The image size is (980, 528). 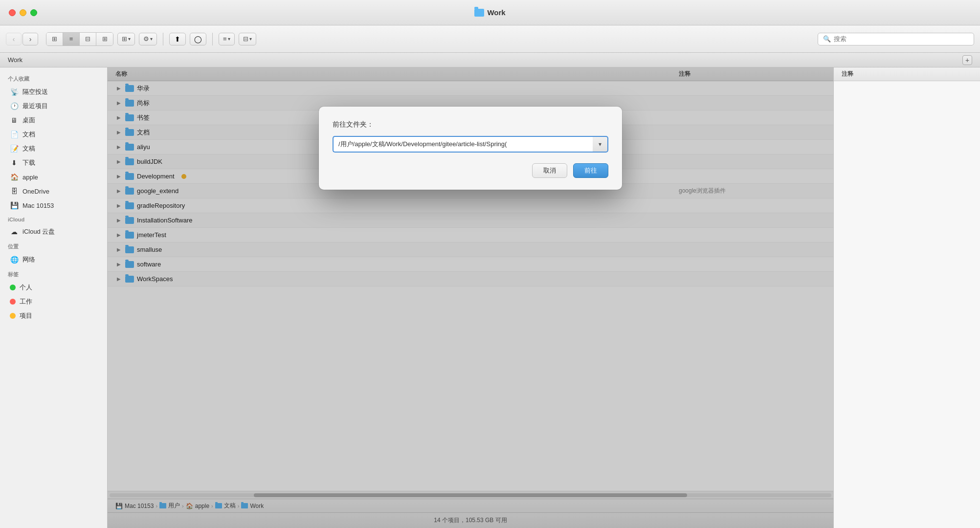 I want to click on sidebar-label-network: 网络, so click(x=29, y=260).